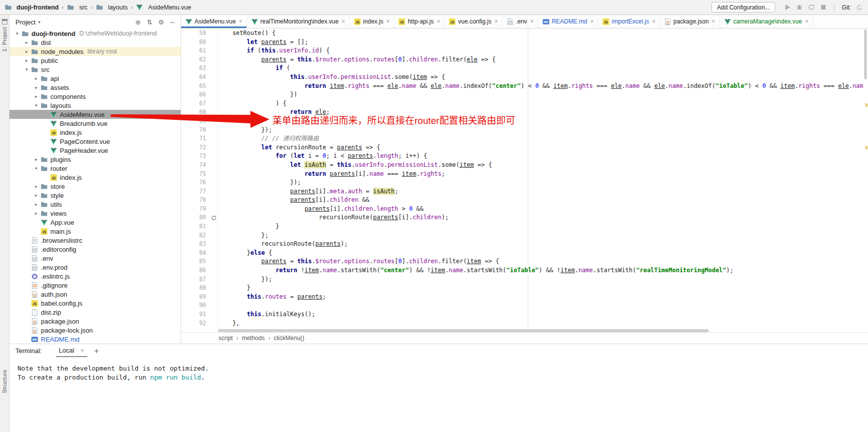 The width and height of the screenshot is (868, 432). What do you see at coordinates (95, 33) in the screenshot?
I see `tree-item: ▾duoji-frontendD:\zheheWeb\duoji-fronten…` at bounding box center [95, 33].